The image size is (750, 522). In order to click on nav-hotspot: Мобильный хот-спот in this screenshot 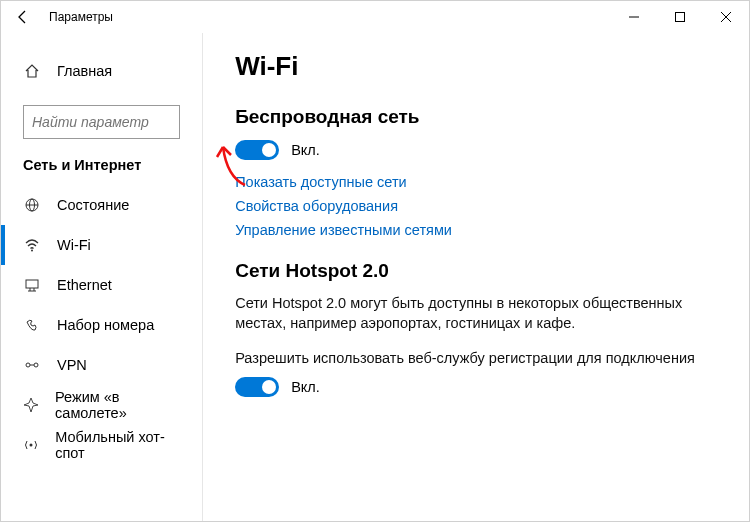, I will do `click(102, 445)`.